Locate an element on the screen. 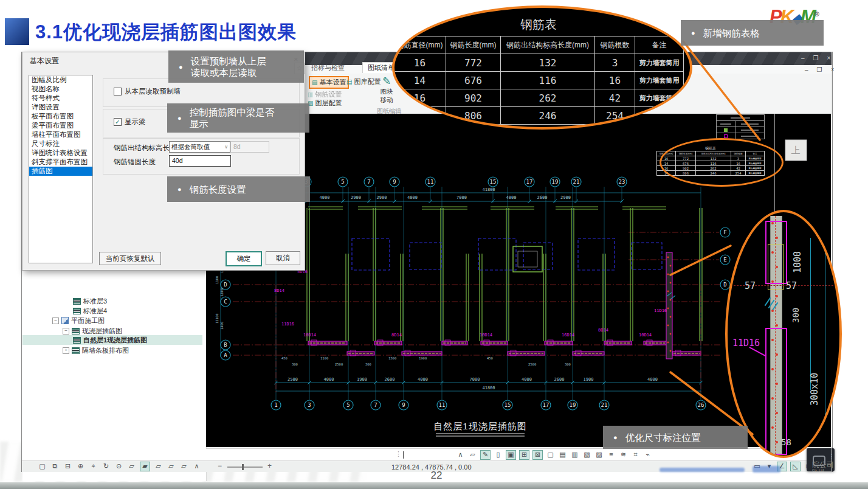 This screenshot has height=489, width=868. settings-category-item: 斜支撑平面布置图 is located at coordinates (61, 162).